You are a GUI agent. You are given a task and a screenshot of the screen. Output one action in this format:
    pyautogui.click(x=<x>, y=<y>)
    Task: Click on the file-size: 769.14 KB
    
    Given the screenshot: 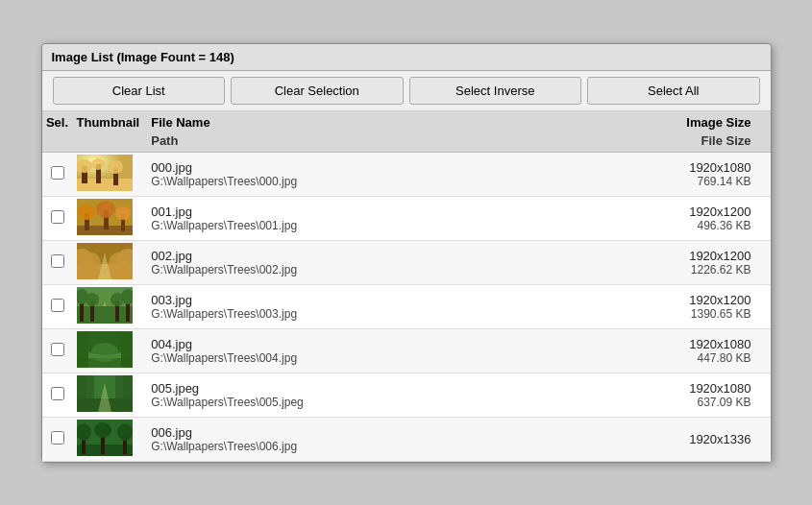 What is the action you would take?
    pyautogui.click(x=637, y=181)
    